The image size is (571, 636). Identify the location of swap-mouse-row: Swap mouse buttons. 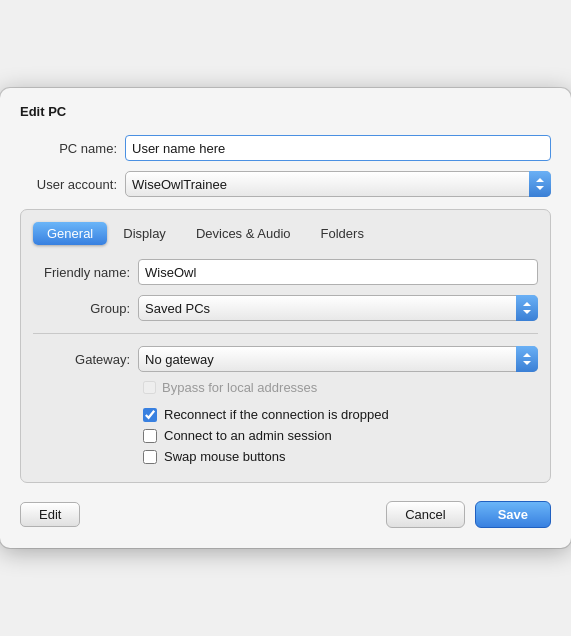
(340, 456).